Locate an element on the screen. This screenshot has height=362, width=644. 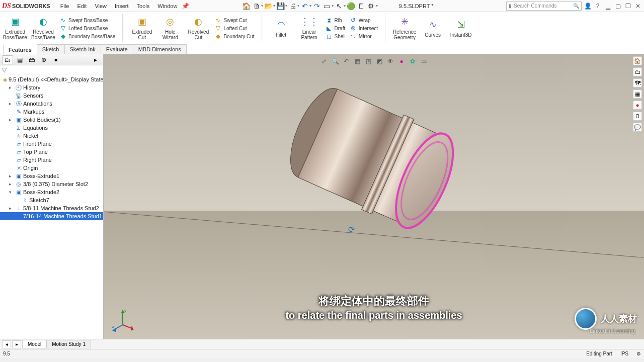
undo-icon: ↶ is located at coordinates (305, 6).